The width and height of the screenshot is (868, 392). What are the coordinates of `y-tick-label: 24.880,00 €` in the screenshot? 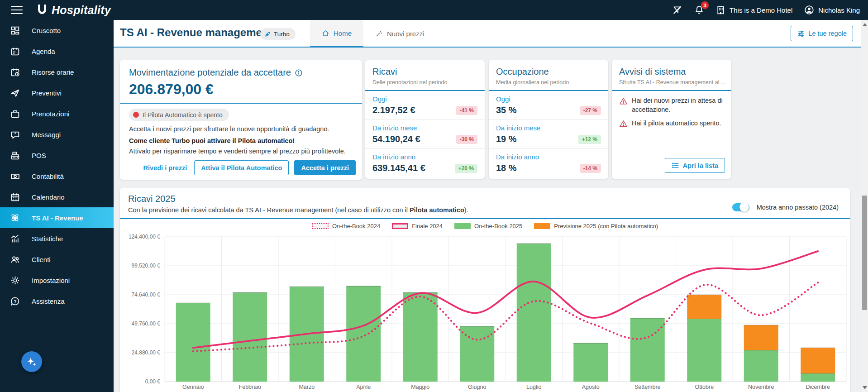 It's located at (146, 353).